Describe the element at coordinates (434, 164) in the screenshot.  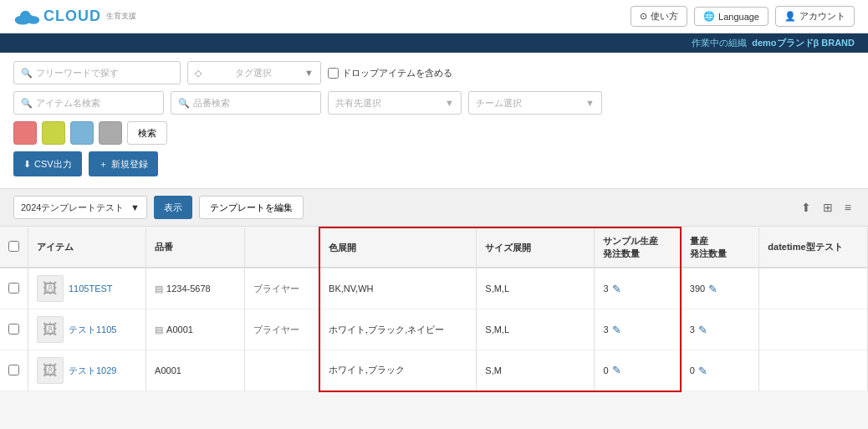
I see `action-row: ⬇ CSV出力 ＋ 新規登録` at that location.